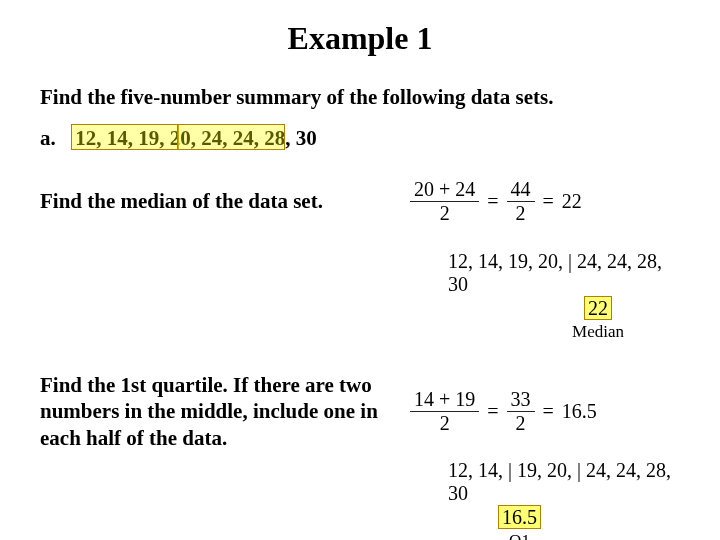 The image size is (720, 540). What do you see at coordinates (53, 138) in the screenshot?
I see `part-label: a.` at bounding box center [53, 138].